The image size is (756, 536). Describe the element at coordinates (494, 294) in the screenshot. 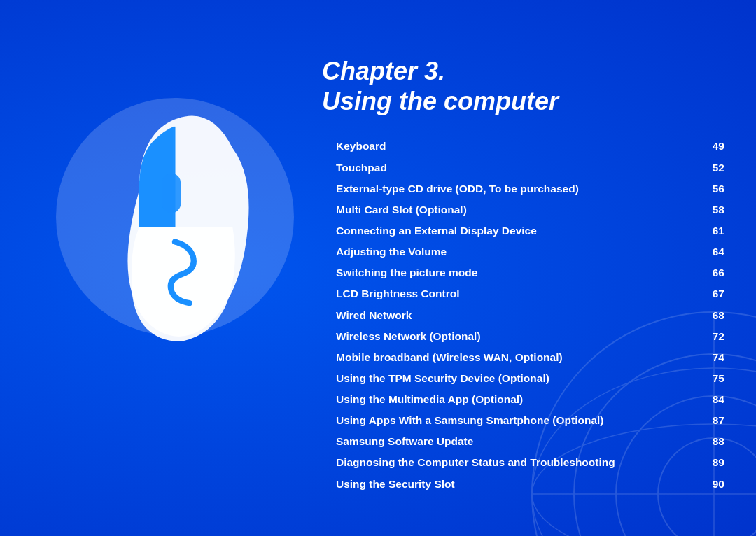

I see `toc-label: LCD Brightness Control` at that location.